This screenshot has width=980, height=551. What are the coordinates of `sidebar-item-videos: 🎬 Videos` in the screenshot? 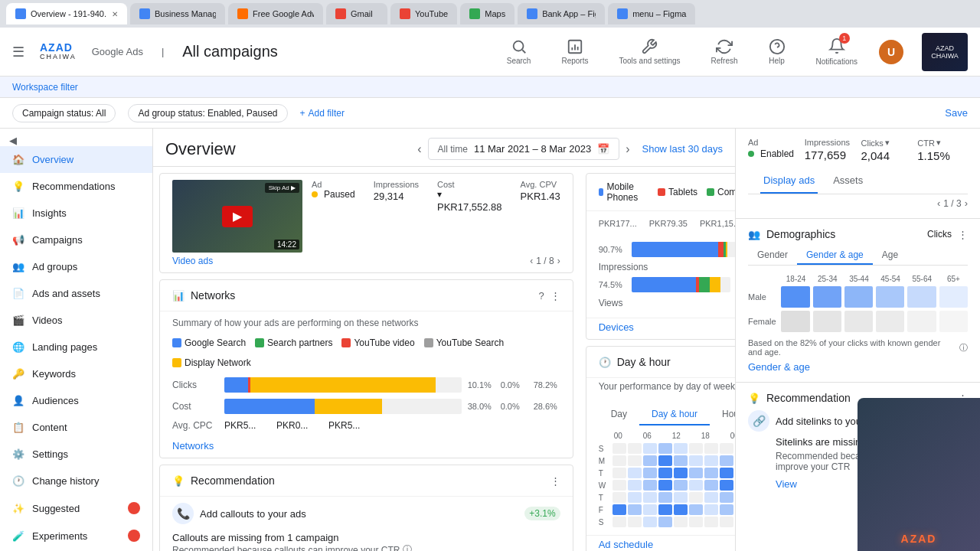 It's located at (77, 320).